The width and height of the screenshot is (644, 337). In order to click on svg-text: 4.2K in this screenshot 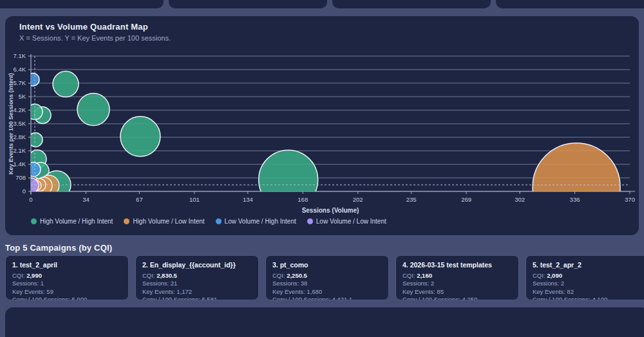, I will do `click(19, 110)`.